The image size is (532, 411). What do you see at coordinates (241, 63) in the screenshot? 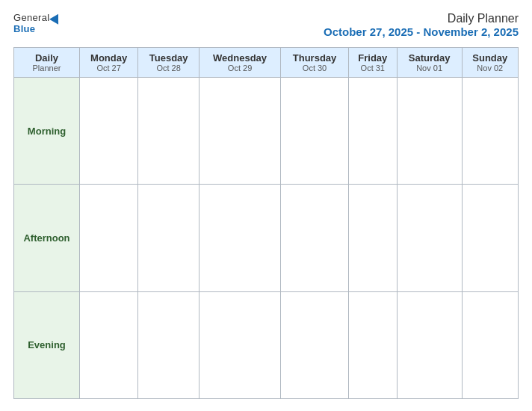
I see `header-wednesday: Wednesday Oct 29` at bounding box center [241, 63].